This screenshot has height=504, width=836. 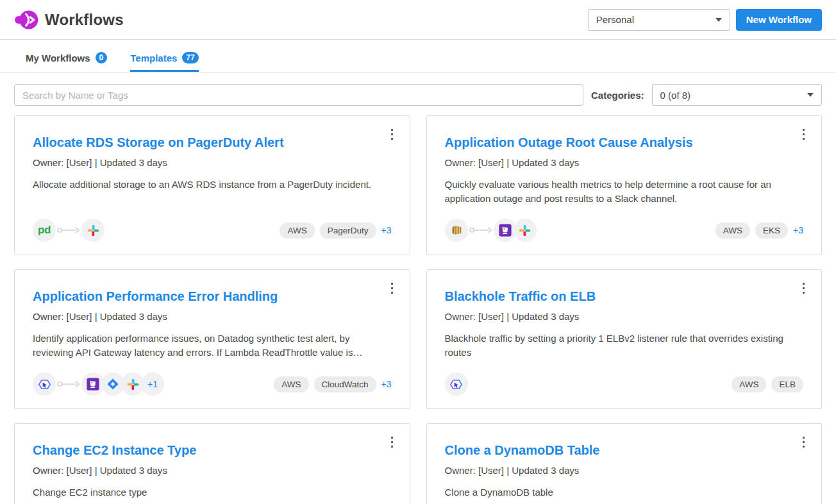 What do you see at coordinates (212, 185) in the screenshot?
I see `workflow-card: Allocate RDS Storage on PagerDuty Alert …` at bounding box center [212, 185].